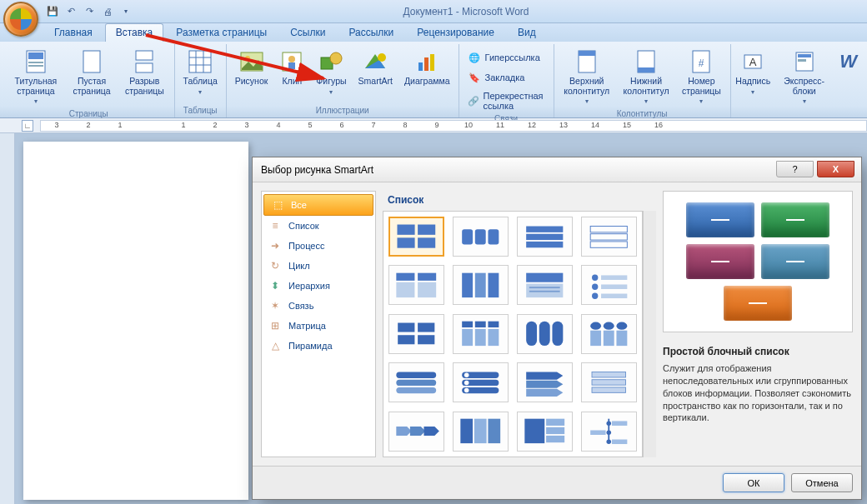  Describe the element at coordinates (318, 226) in the screenshot. I see `category-list: ≡Список` at that location.